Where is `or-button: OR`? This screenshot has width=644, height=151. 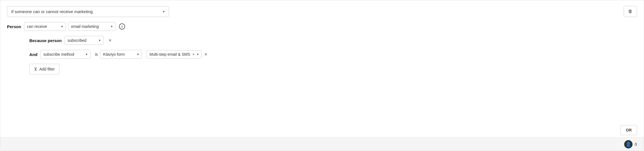 or-button: OR is located at coordinates (629, 130).